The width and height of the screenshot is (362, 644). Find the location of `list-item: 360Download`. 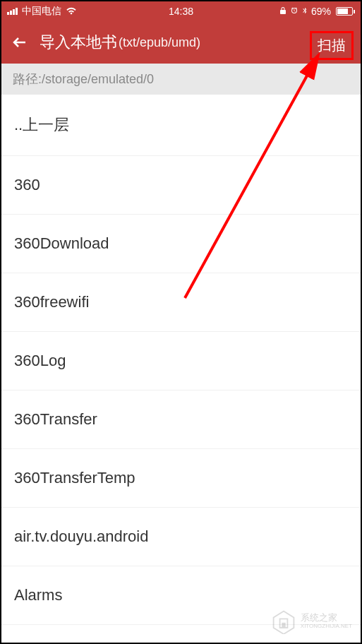

list-item: 360Download is located at coordinates (181, 244).